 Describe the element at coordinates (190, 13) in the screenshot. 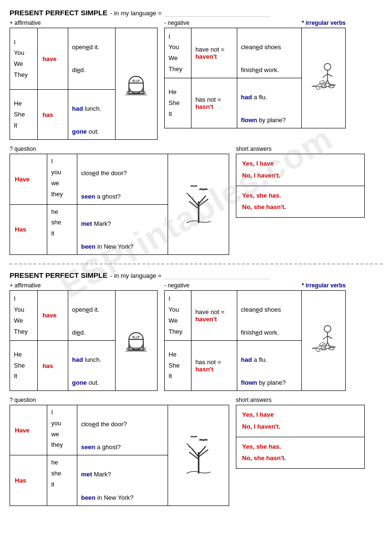

I see `subtitle-text: - in my language =` at that location.